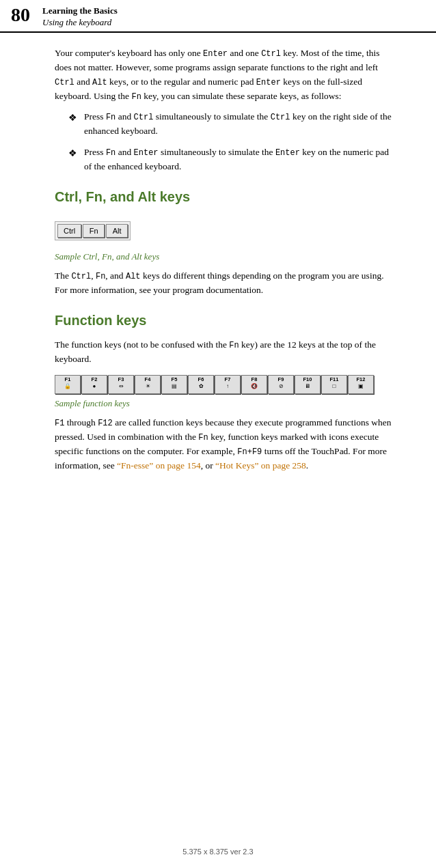 The height and width of the screenshot is (868, 436). What do you see at coordinates (225, 231) in the screenshot?
I see `ctrl-fn-alt-graphic: Ctrl Fn Alt` at bounding box center [225, 231].